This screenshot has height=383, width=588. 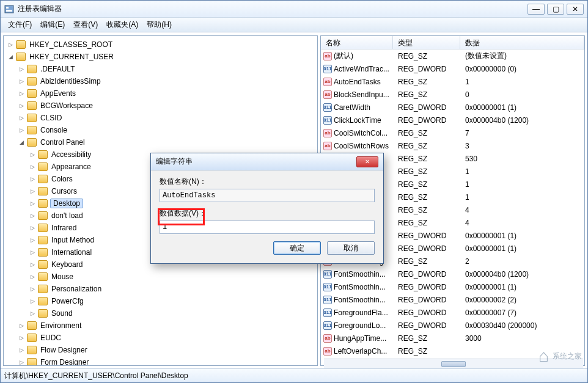 I want to click on tree-node: ▷BCGWorkspace, so click(x=166, y=106).